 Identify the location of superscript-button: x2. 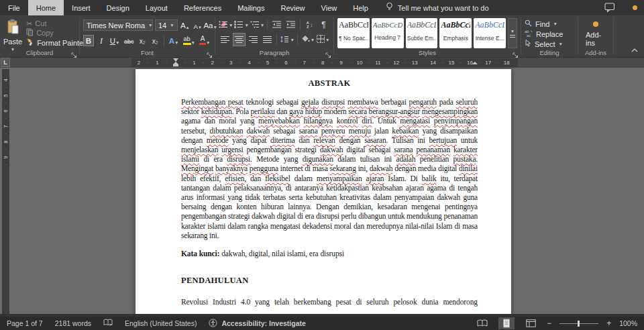
(155, 40).